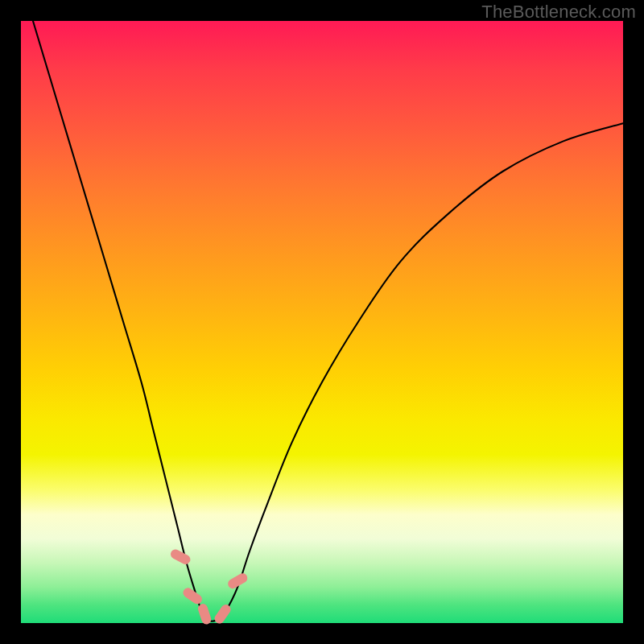 The height and width of the screenshot is (644, 644). What do you see at coordinates (559, 12) in the screenshot?
I see `watermark-text: TheBottleneck.com` at bounding box center [559, 12].